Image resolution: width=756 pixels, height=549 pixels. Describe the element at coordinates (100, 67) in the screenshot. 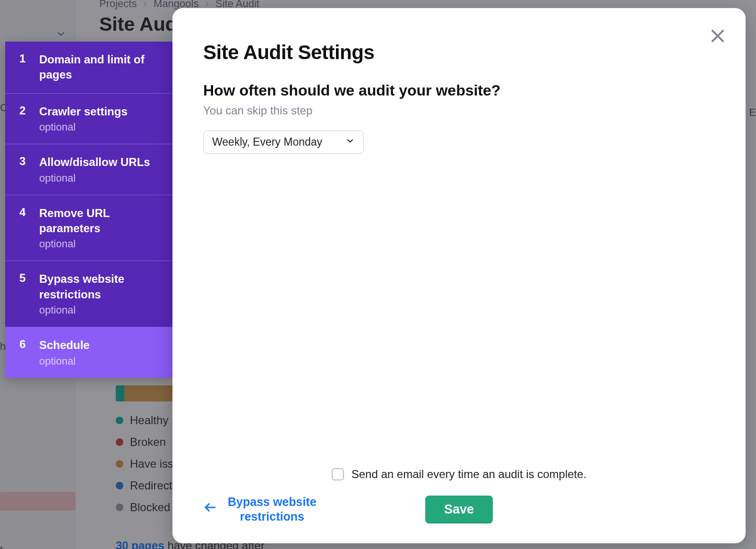

I see `step-title: Domain and limit of pages` at that location.